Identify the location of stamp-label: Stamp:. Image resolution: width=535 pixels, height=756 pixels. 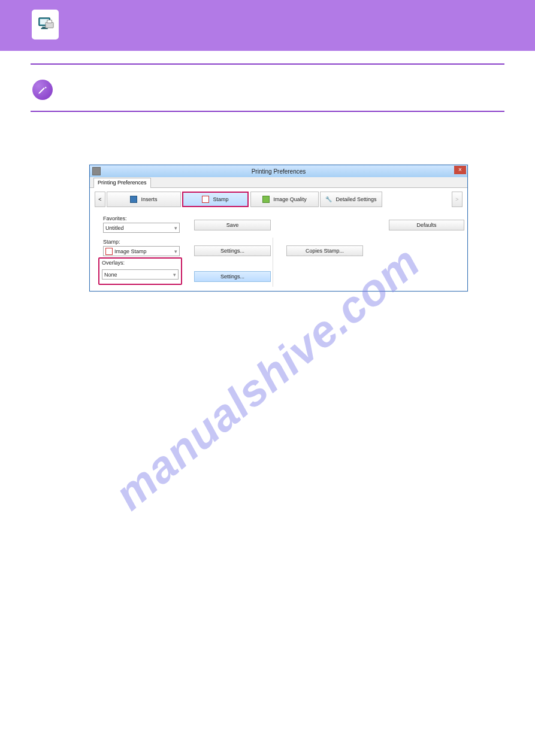
(282, 242).